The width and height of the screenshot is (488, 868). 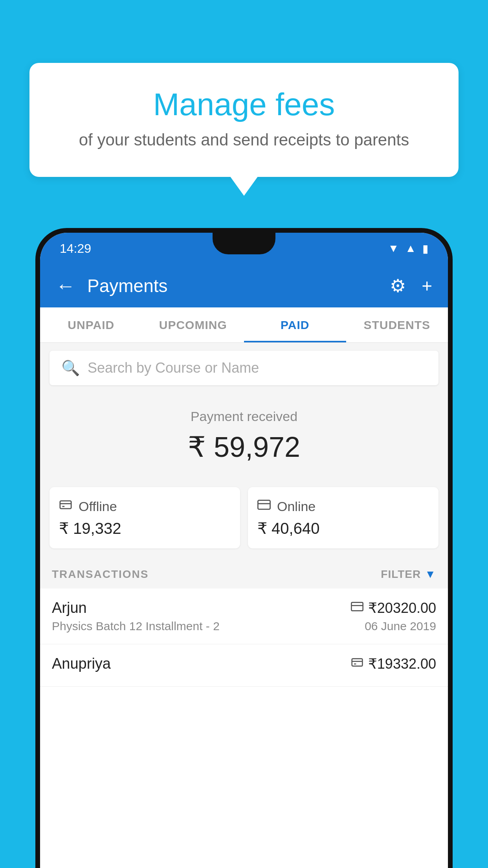 I want to click on search-bar: 🔍 Search by Course or Name, so click(x=244, y=368).